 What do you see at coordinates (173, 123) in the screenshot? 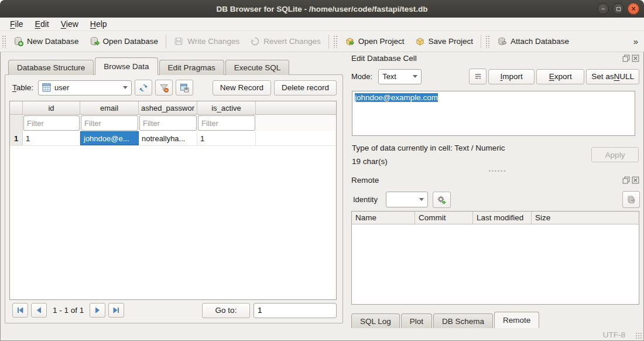
I see `grid-filter-row` at bounding box center [173, 123].